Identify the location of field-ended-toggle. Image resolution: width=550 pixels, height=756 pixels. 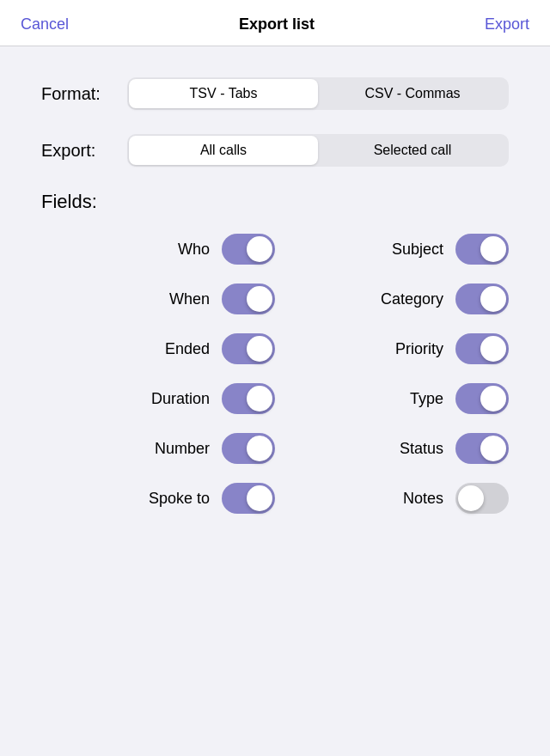
(248, 349).